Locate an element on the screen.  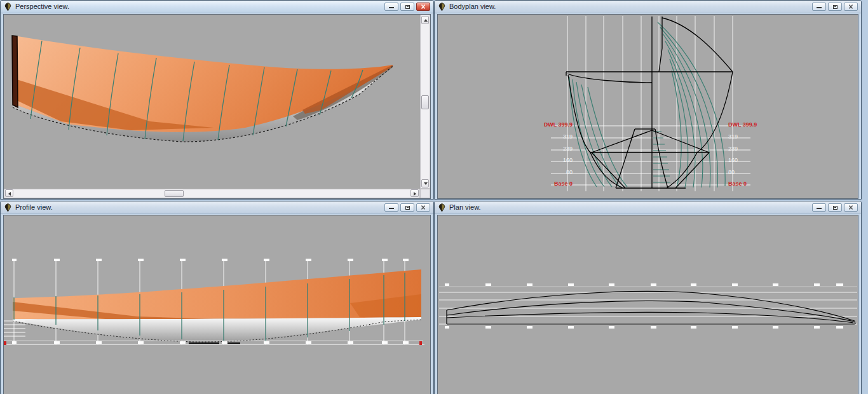
scroll-down-button is located at coordinates (425, 183).